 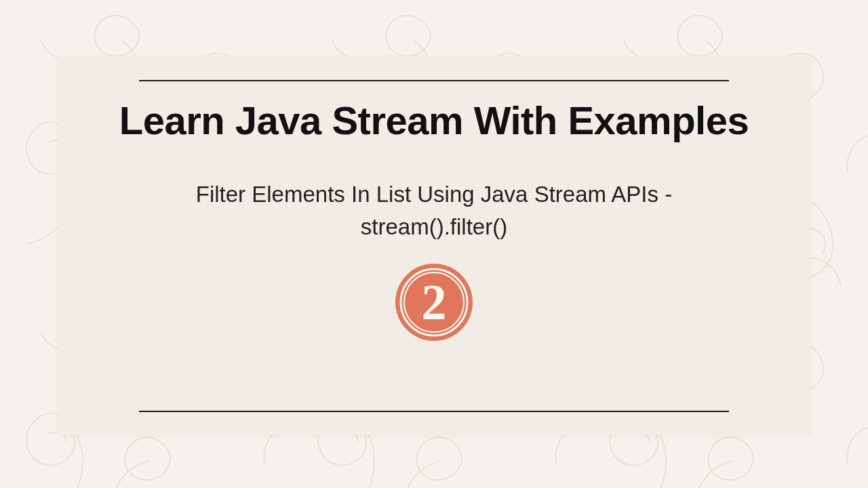 What do you see at coordinates (434, 411) in the screenshot?
I see `bottom-divider` at bounding box center [434, 411].